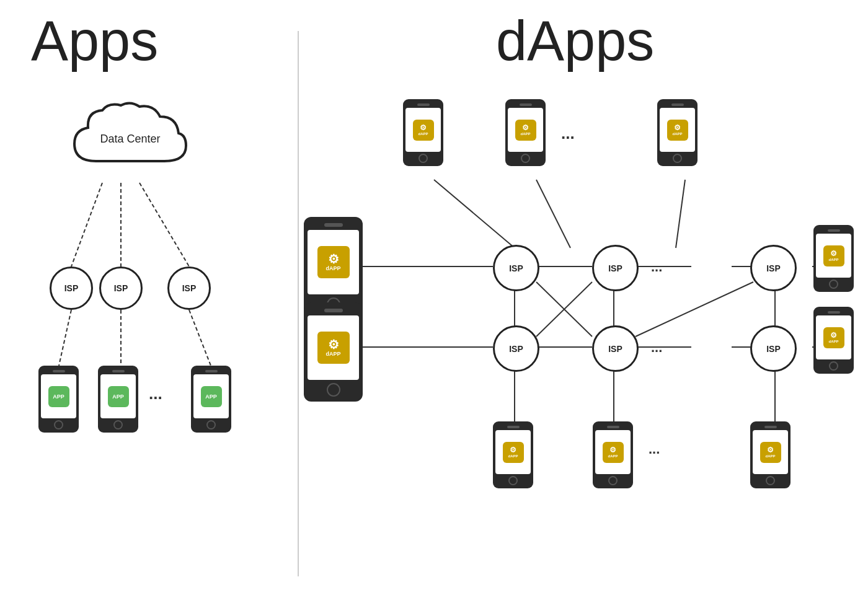 This screenshot has height=603, width=868. What do you see at coordinates (657, 267) in the screenshot?
I see `right-isp-row1-dots: ...` at bounding box center [657, 267].